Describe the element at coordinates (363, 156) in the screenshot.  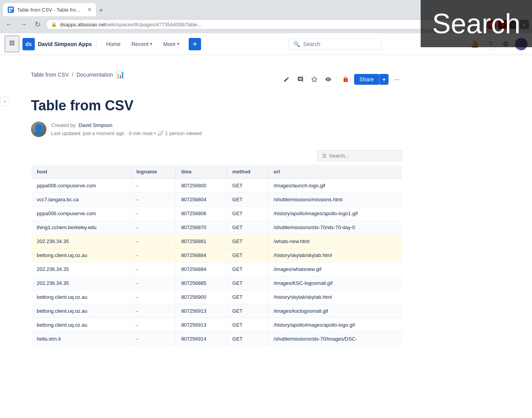
I see `table-search-input` at that location.